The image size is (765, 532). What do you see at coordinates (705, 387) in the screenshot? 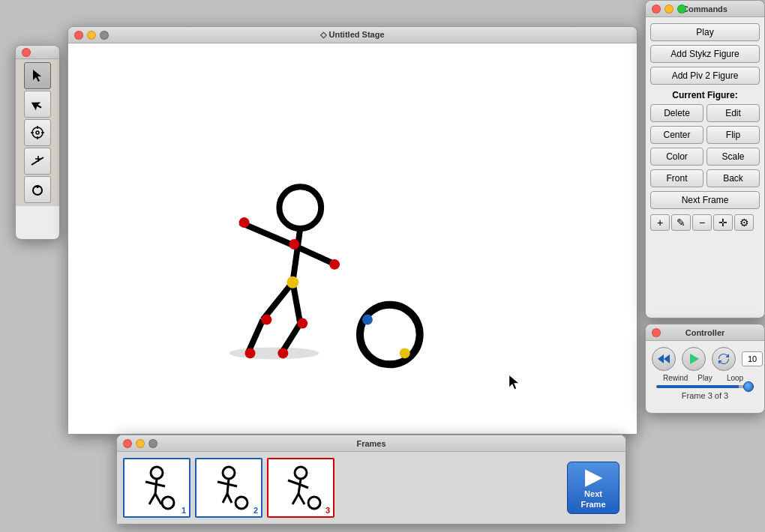
I see `playback-slider-container` at bounding box center [705, 387].